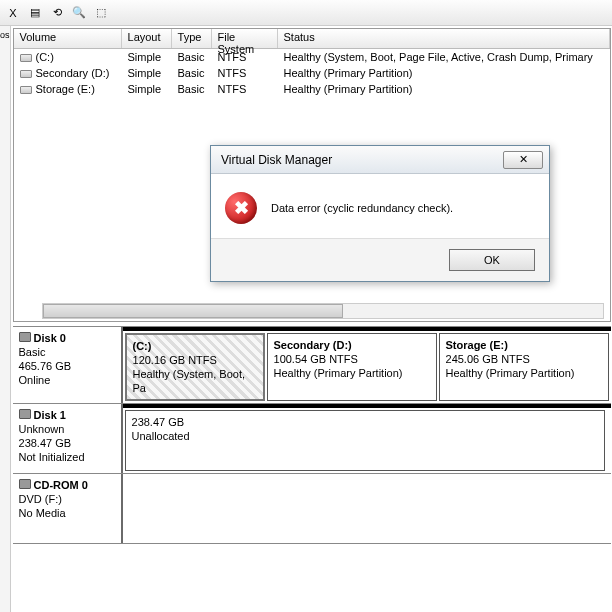 This screenshot has width=612, height=612. Describe the element at coordinates (241, 208) in the screenshot. I see `error-icon: ✖` at that location.